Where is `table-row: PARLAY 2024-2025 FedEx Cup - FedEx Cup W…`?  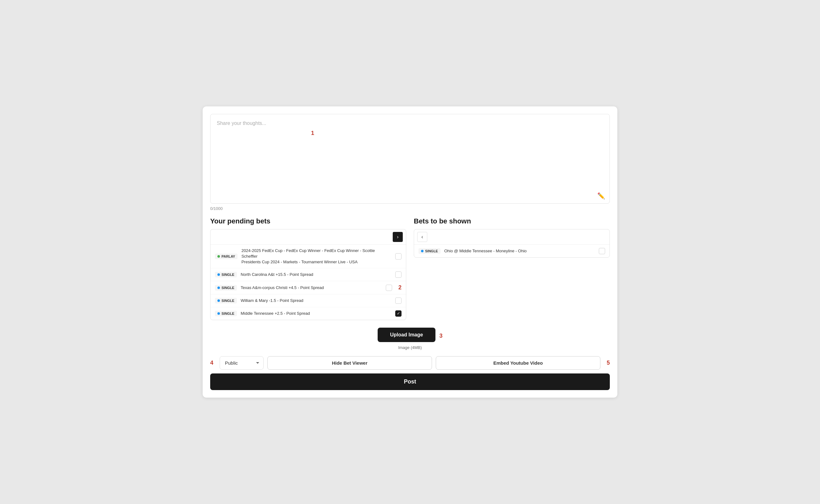 table-row: PARLAY 2024-2025 FedEx Cup - FedEx Cup W… is located at coordinates (308, 257).